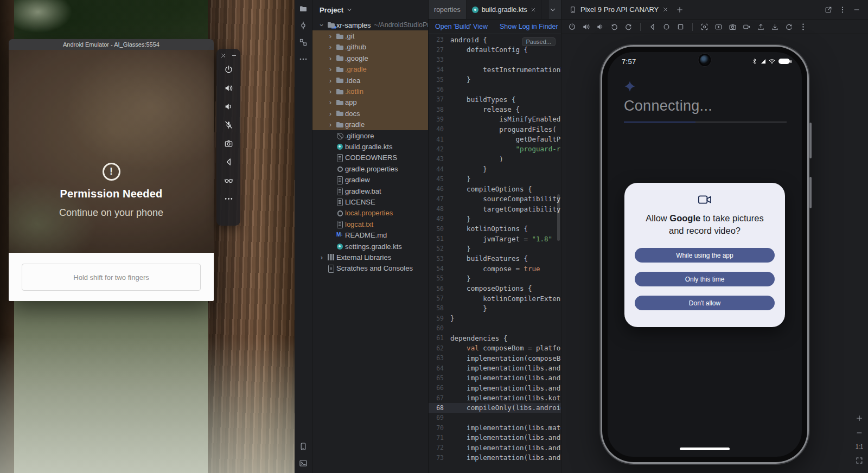 The width and height of the screenshot is (868, 473). Describe the element at coordinates (303, 25) in the screenshot. I see `commit-icon` at that location.